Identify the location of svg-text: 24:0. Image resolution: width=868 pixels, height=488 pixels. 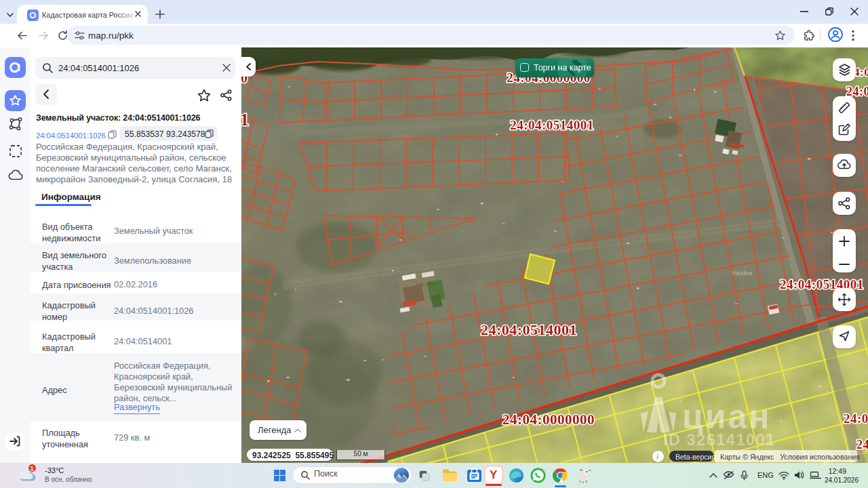
(863, 445).